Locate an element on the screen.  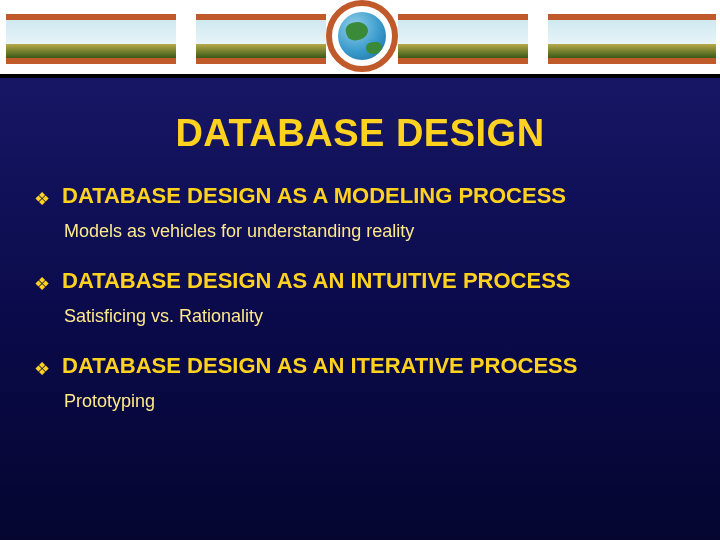
list-item: ❖ DATABASE DESIGN AS AN ITERATIVE PROCES… is located at coordinates (360, 382).